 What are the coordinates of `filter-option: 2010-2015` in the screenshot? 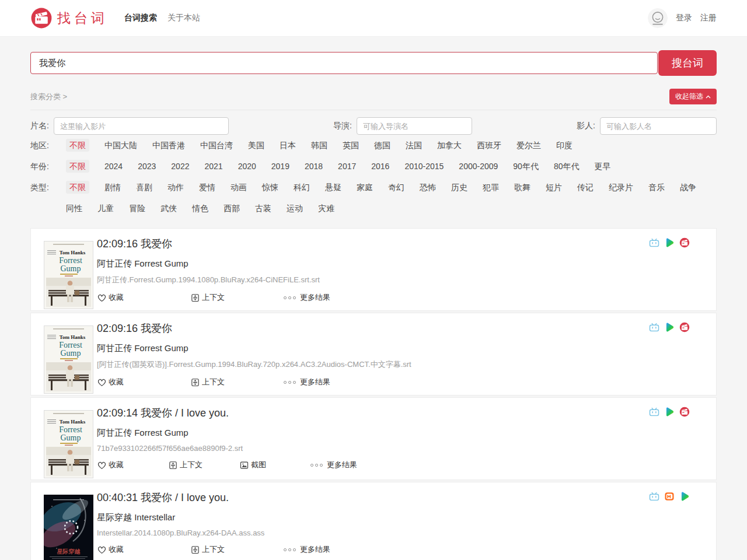 It's located at (424, 166).